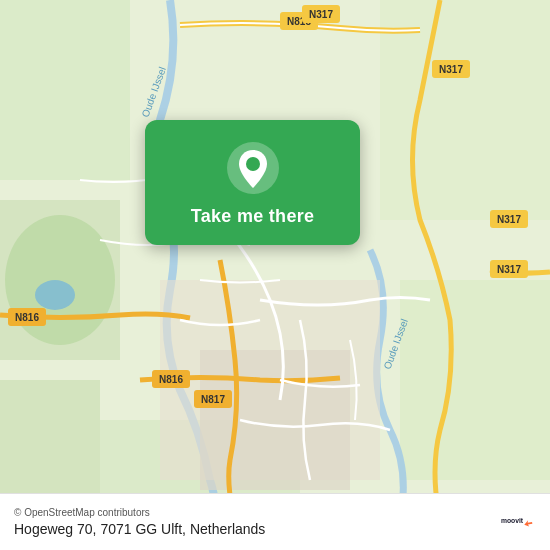 This screenshot has height=550, width=550. What do you see at coordinates (252, 182) in the screenshot?
I see `take-me-there-overlay: Take me there` at bounding box center [252, 182].